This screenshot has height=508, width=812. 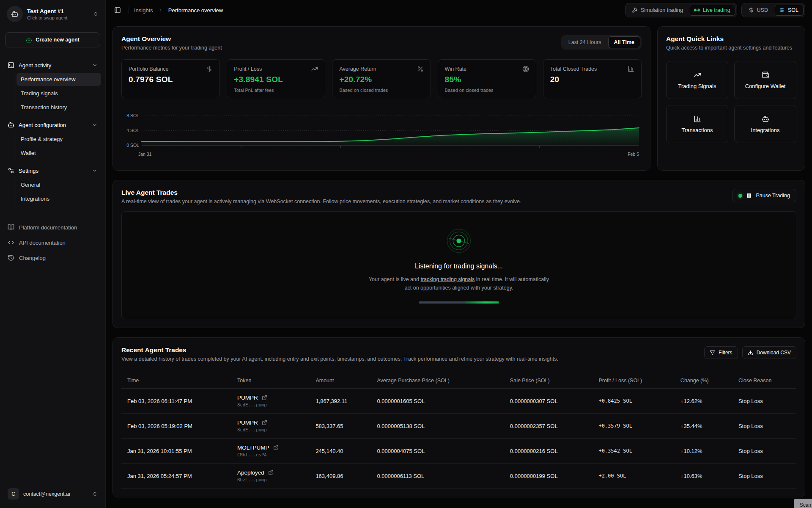 I want to click on toggle-option-sol: SOL, so click(x=789, y=10).